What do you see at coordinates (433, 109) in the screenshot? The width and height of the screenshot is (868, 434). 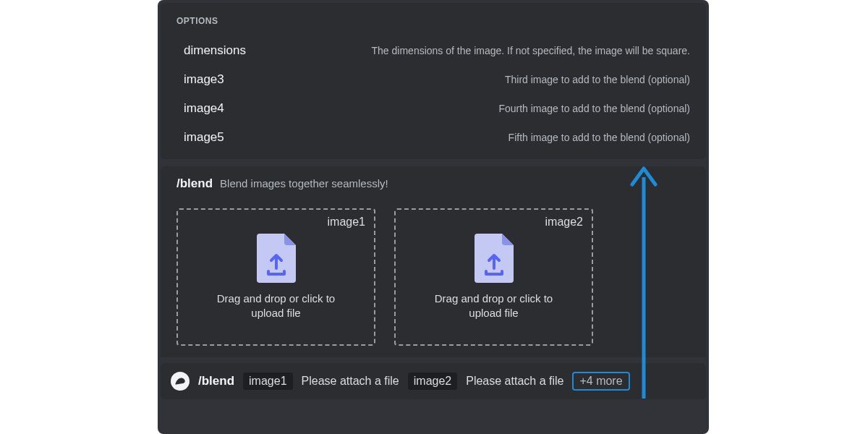 I see `option-row-image4: image4 Fourth image to add to the blend …` at bounding box center [433, 109].